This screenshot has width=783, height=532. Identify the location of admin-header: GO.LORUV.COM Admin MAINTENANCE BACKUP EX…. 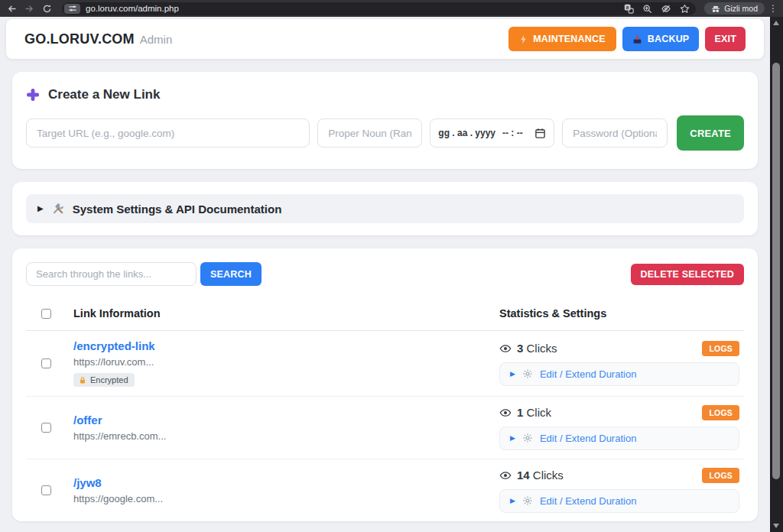
(385, 39).